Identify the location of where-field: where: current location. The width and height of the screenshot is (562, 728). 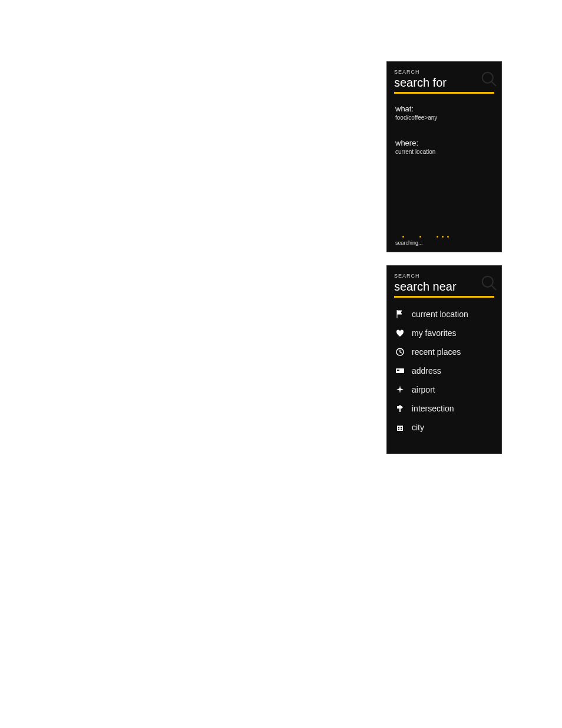
(444, 143).